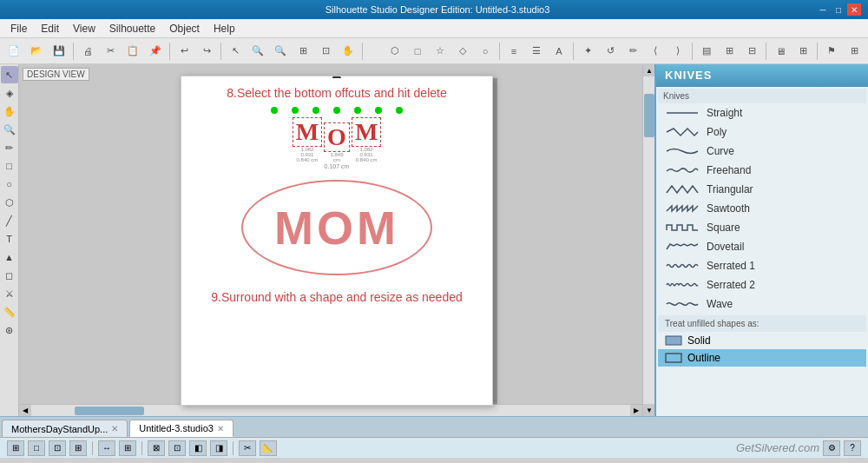  Describe the element at coordinates (10, 330) in the screenshot. I see `tool-warp: ⊛` at that location.